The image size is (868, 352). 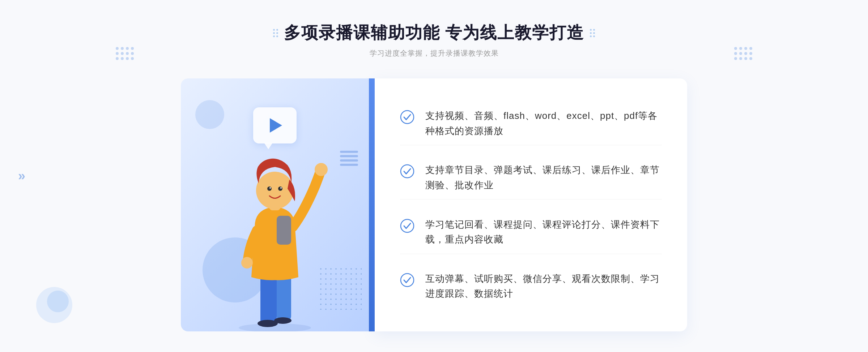 What do you see at coordinates (544, 286) in the screenshot?
I see `feature-text-4: 互动弹幕、试听购买、微信分享、观看次数限制、学习进度跟踪、数据统计` at bounding box center [544, 286].